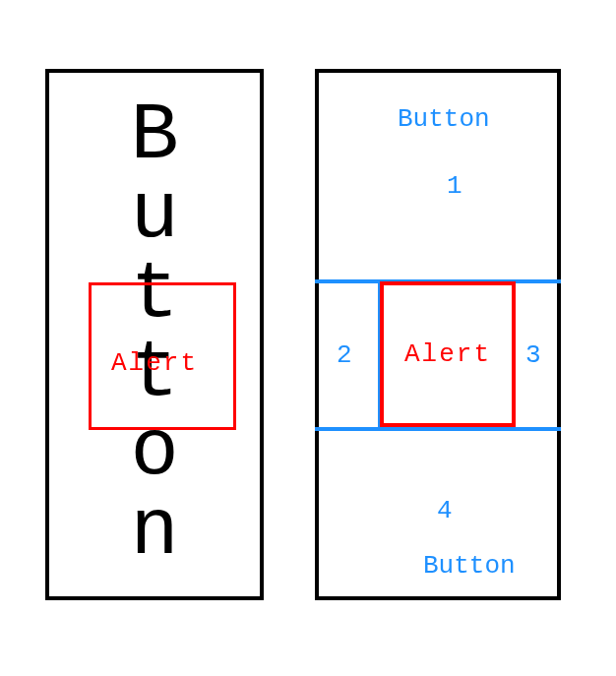  I want to click on letter-u: u, so click(154, 215).